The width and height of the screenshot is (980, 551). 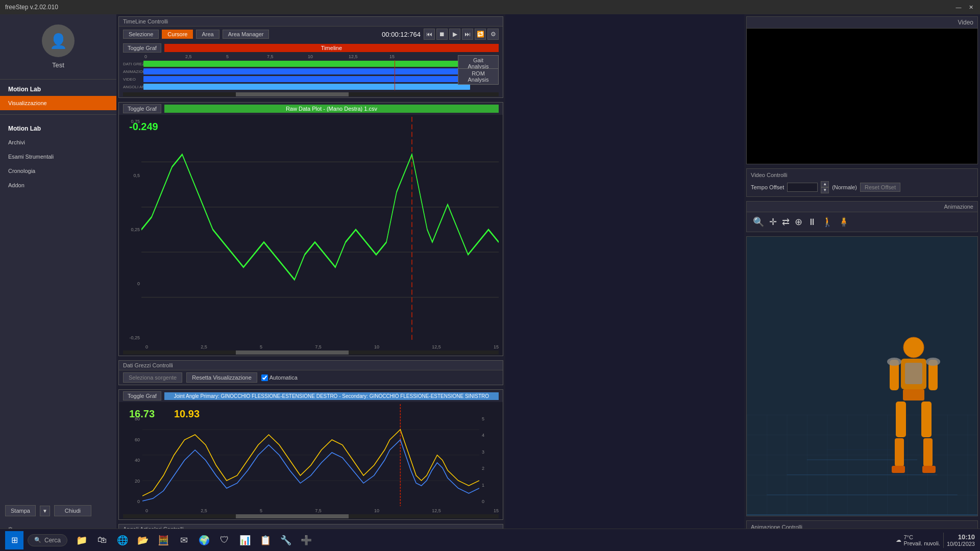 What do you see at coordinates (222, 378) in the screenshot?
I see `dati-resetta-visualizzazione: Resetta Visualizzazione` at bounding box center [222, 378].